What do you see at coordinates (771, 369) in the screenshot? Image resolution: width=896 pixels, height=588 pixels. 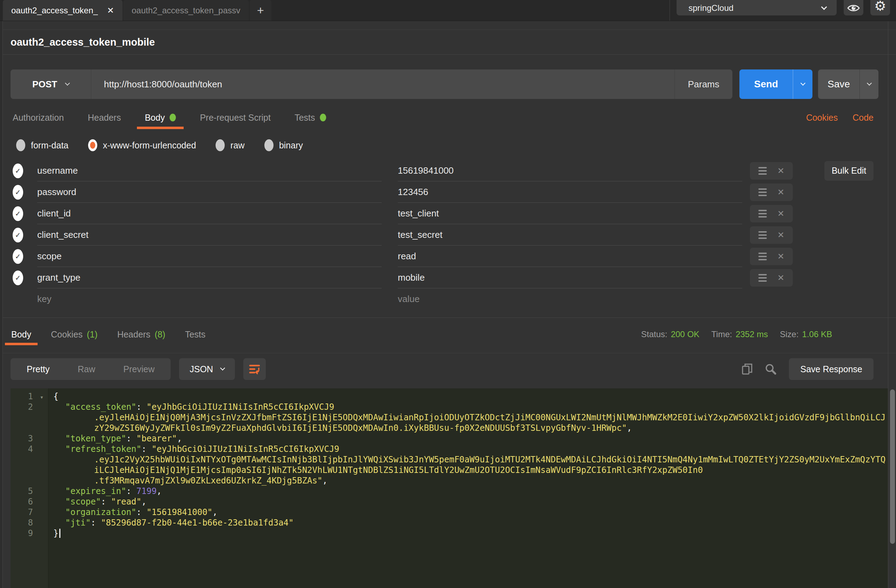 I see `search-icon` at bounding box center [771, 369].